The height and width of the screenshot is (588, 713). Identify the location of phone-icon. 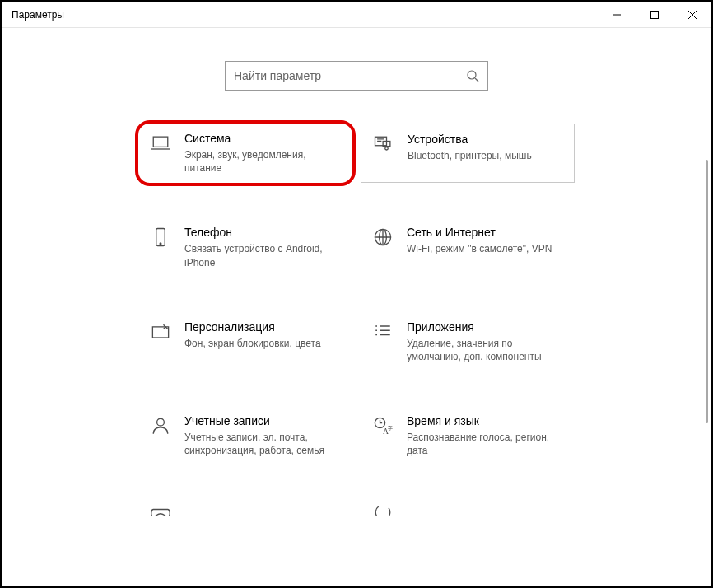
(161, 237).